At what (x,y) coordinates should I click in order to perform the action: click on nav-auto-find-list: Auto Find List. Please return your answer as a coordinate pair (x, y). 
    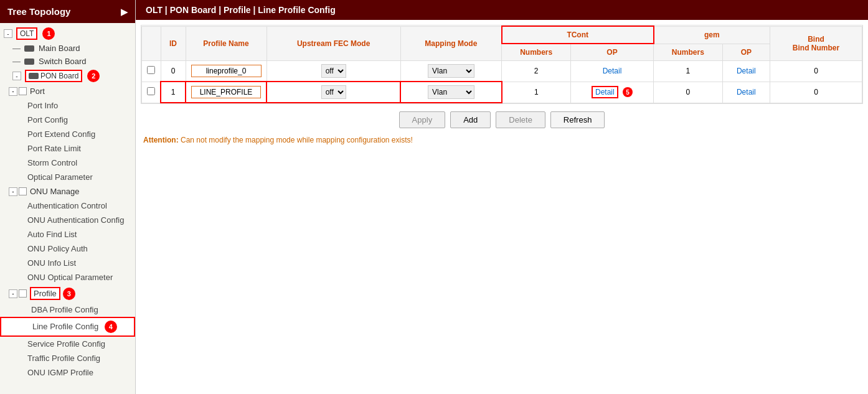
    Looking at the image, I should click on (67, 234).